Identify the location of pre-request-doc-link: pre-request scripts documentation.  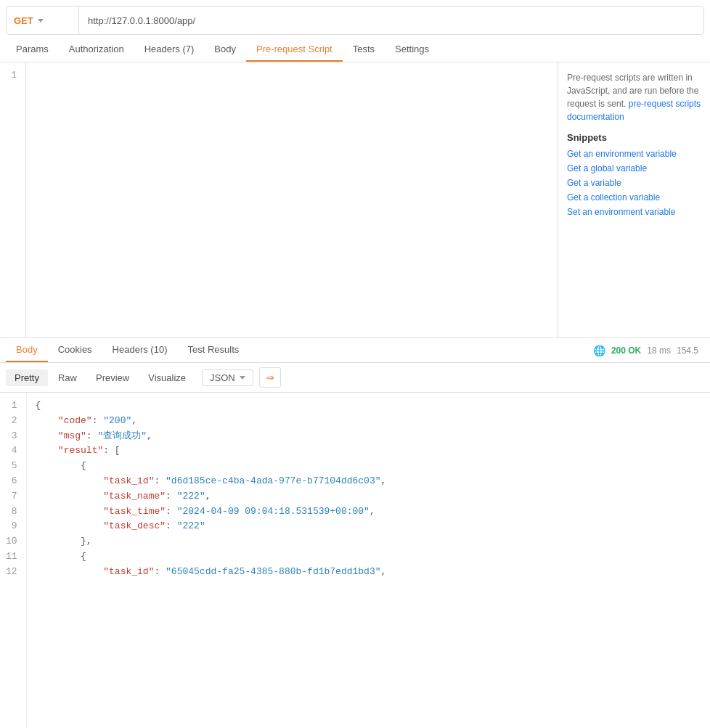
(634, 110).